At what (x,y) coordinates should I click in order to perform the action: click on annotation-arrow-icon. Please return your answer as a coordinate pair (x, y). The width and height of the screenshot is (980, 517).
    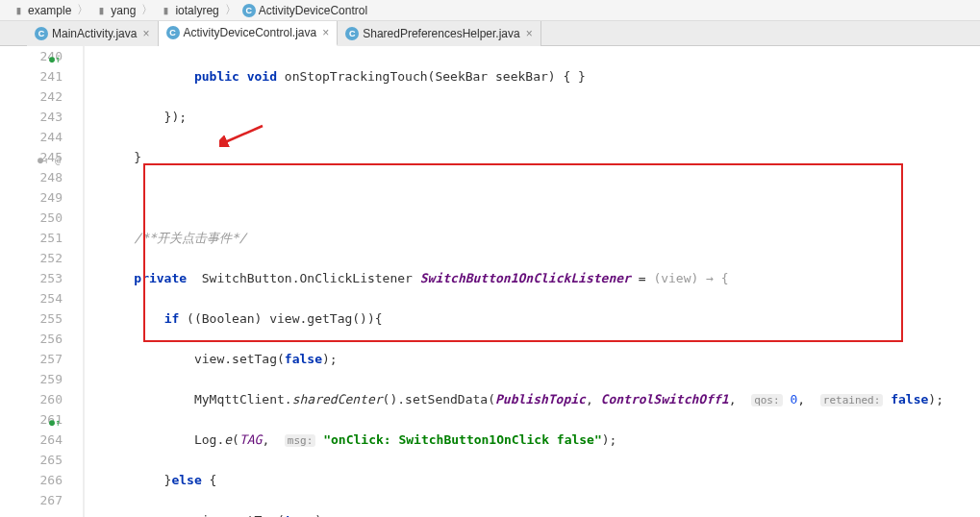
    Looking at the image, I should click on (243, 135).